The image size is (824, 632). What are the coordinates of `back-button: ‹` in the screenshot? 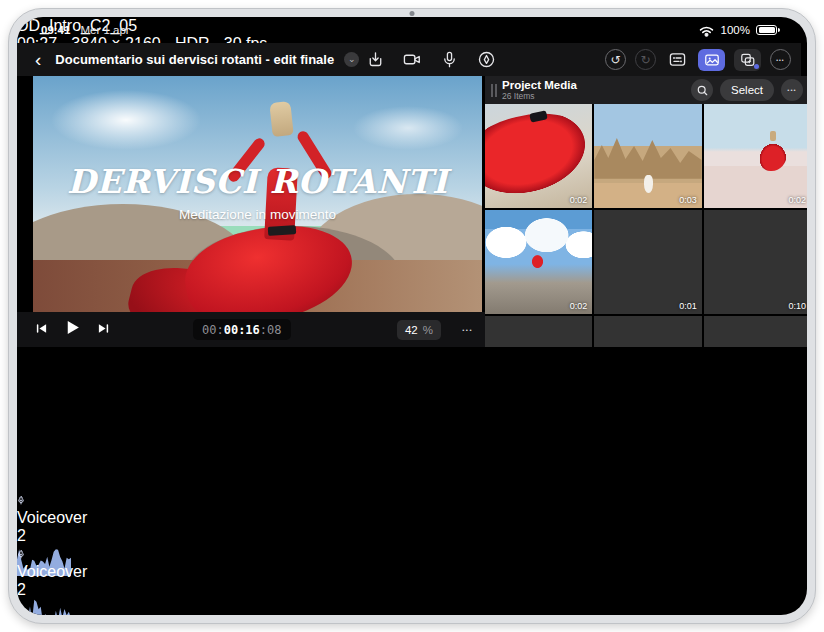 It's located at (38, 60).